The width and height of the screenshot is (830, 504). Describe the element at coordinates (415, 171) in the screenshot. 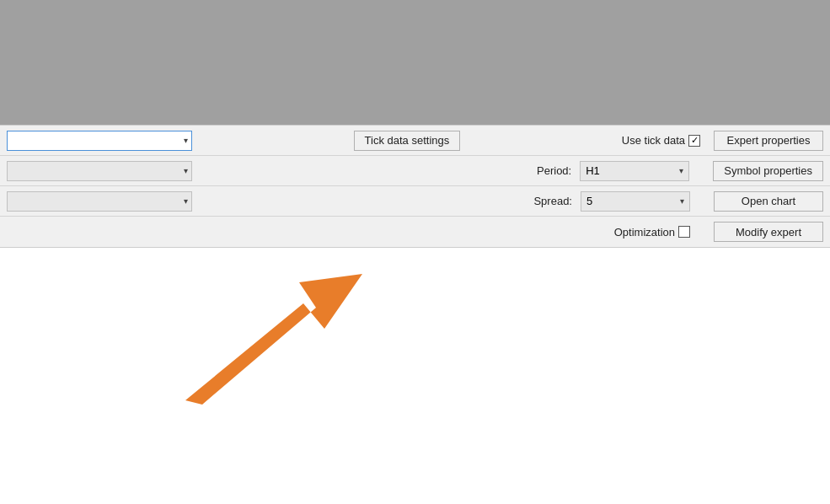

I see `toolbar-row-2: ▾ Period: H1 ▾ Symbol properties` at that location.